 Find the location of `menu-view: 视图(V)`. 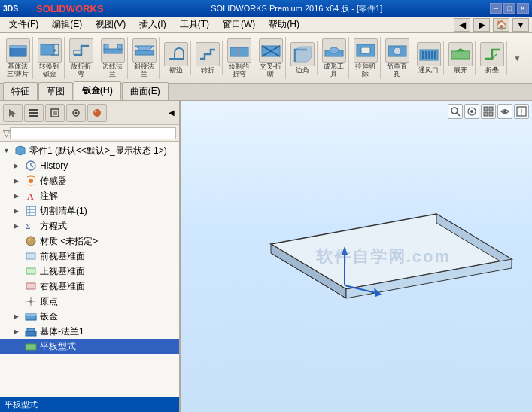

menu-view: 视图(V) is located at coordinates (111, 24).